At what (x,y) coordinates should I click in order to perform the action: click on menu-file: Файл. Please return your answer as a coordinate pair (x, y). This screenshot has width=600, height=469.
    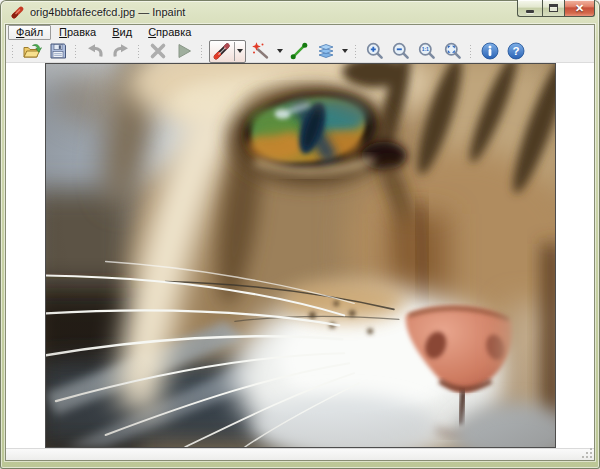
    Looking at the image, I should click on (30, 32).